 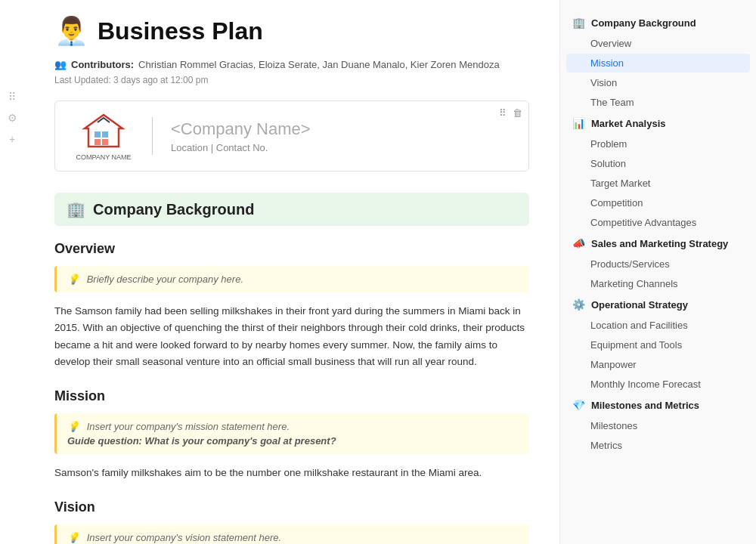 I want to click on sidebar-section-market-analysis: 📊 Market Analysis, so click(x=658, y=123).